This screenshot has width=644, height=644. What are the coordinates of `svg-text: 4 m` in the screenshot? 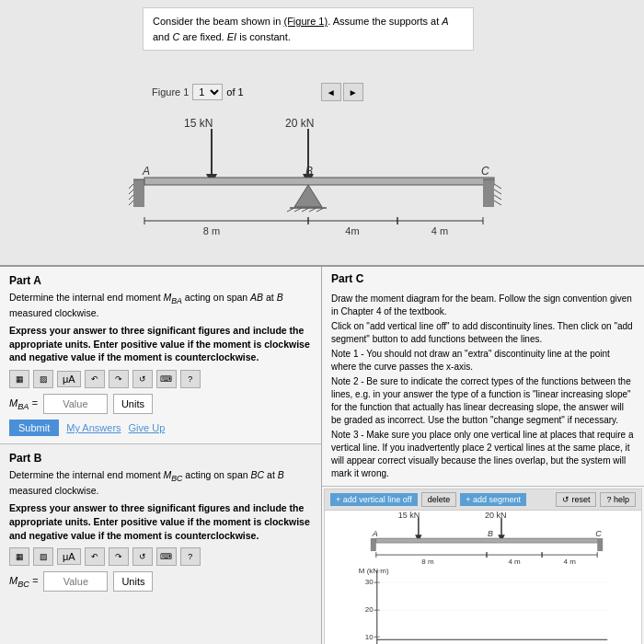 It's located at (514, 561).